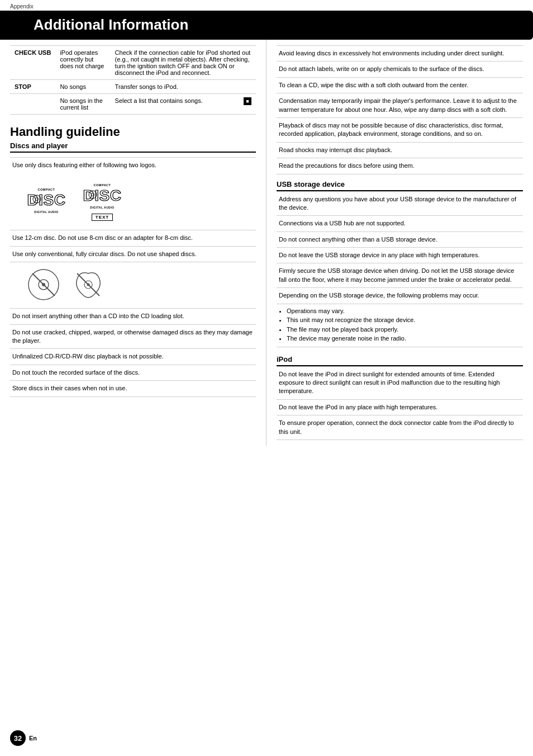 This screenshot has height=756, width=533. Describe the element at coordinates (46, 201) in the screenshot. I see `disc-logo-1: COMPACT DISC DIGITAL AUDIO` at that location.